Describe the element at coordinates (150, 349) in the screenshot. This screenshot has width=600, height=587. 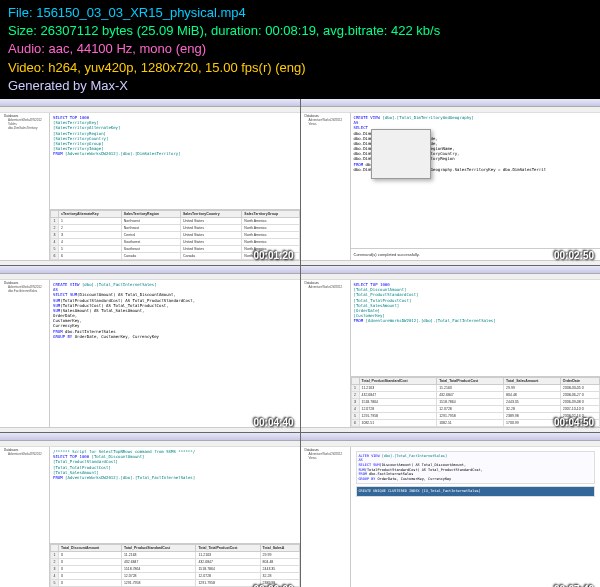
I see `thumbnail-3: Databases AdventureWorksDW2012 dbo.FactI…` at that location.